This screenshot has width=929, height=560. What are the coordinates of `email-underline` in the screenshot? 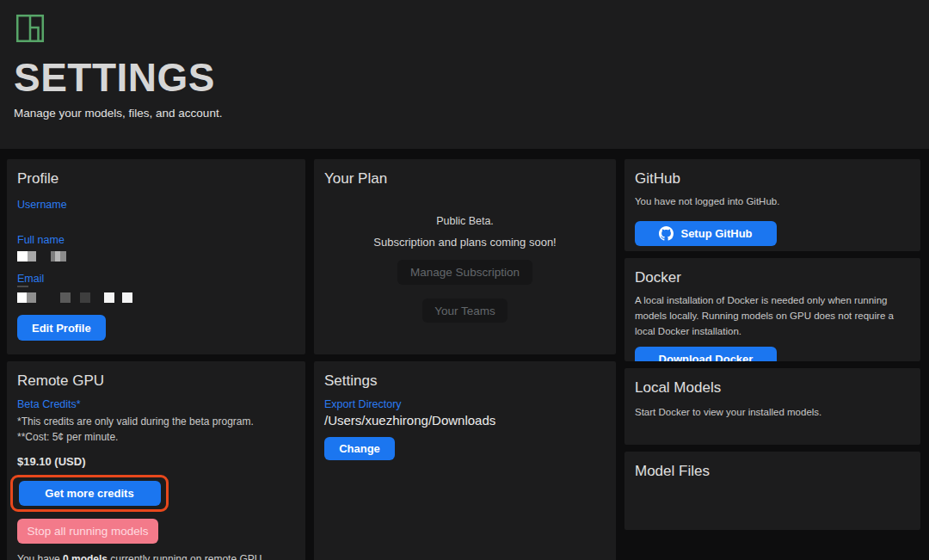 It's located at (22, 286).